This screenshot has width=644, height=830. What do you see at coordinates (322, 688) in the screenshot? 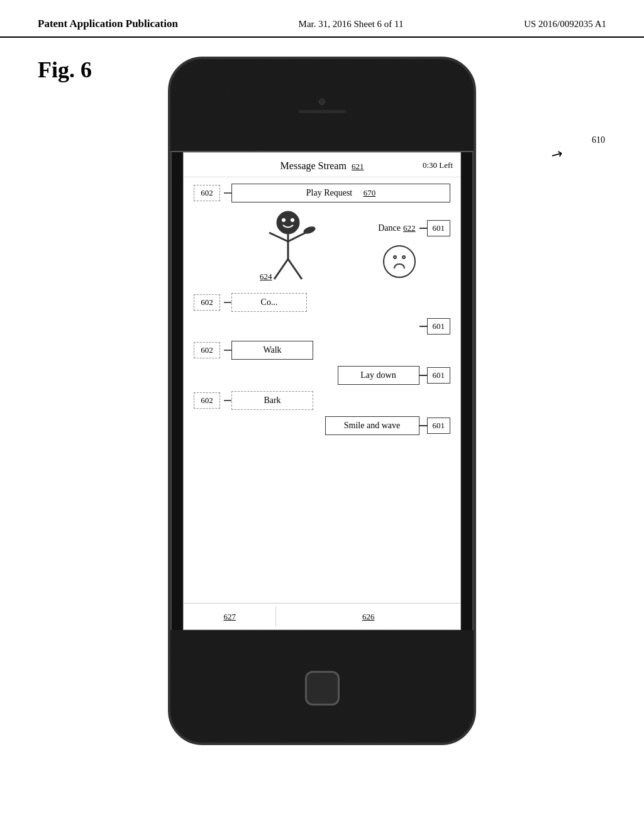
I see `home-button` at bounding box center [322, 688].